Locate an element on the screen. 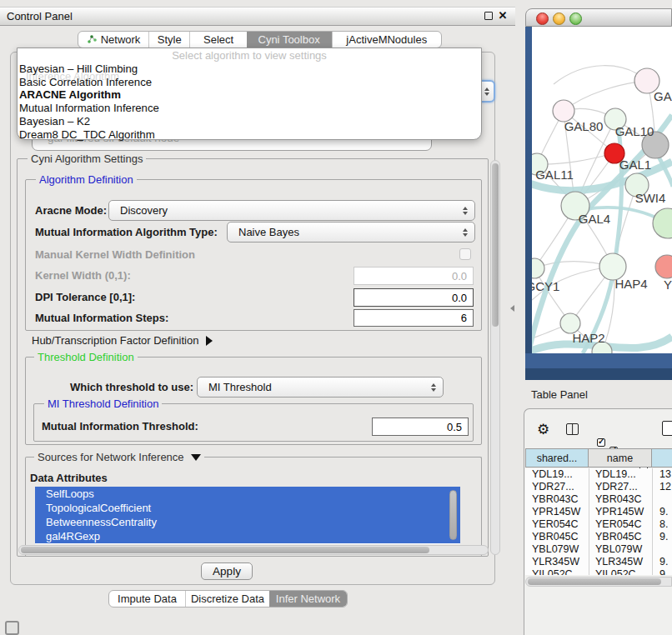 The width and height of the screenshot is (672, 635). mi-type-combo: Naive Bayes is located at coordinates (351, 232).